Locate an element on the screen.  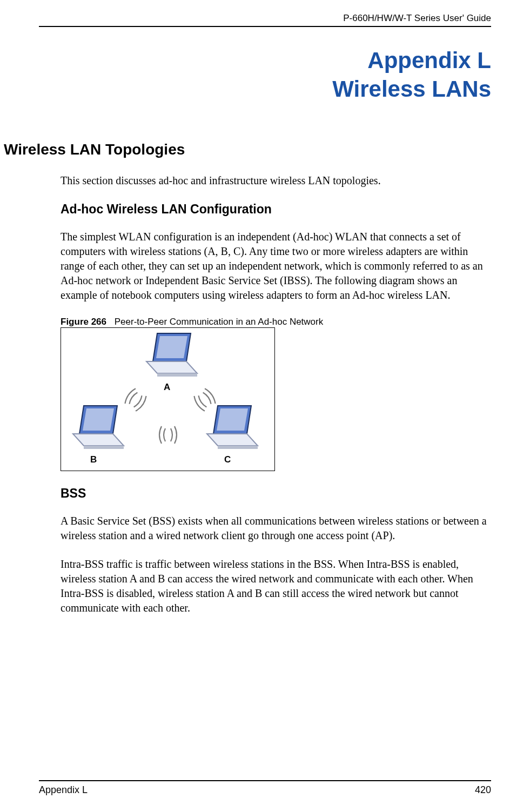
header-rule is located at coordinates (265, 26).